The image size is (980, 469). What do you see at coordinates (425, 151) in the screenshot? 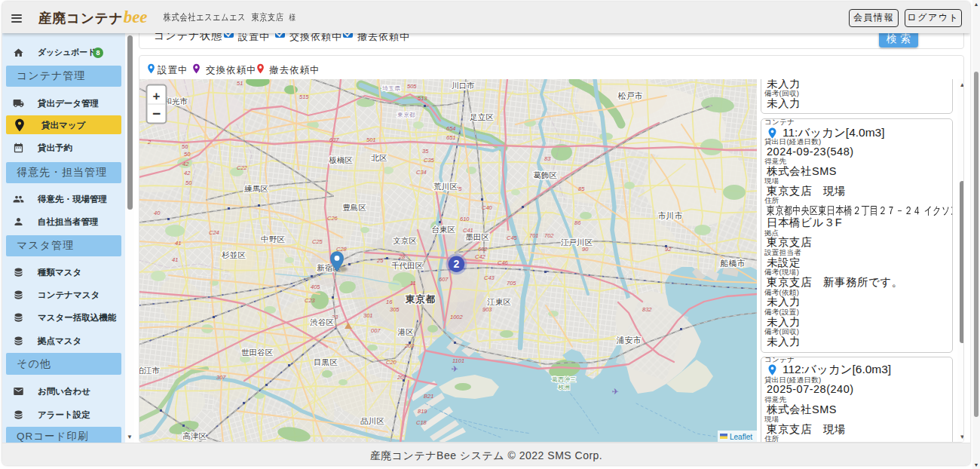
I see `svg-text: 35` at bounding box center [425, 151].